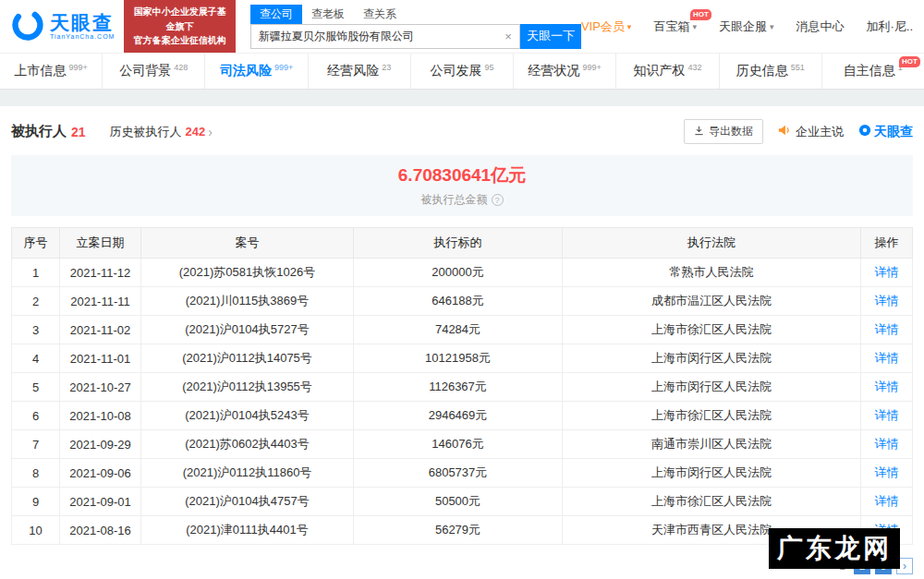 This screenshot has height=579, width=924. I want to click on menu-item-0: VIP会员▾, so click(606, 27).